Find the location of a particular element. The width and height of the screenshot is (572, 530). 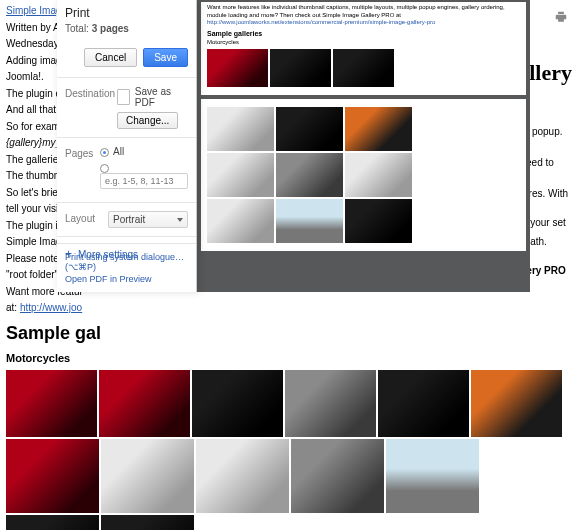

pages-range-input is located at coordinates (144, 181).